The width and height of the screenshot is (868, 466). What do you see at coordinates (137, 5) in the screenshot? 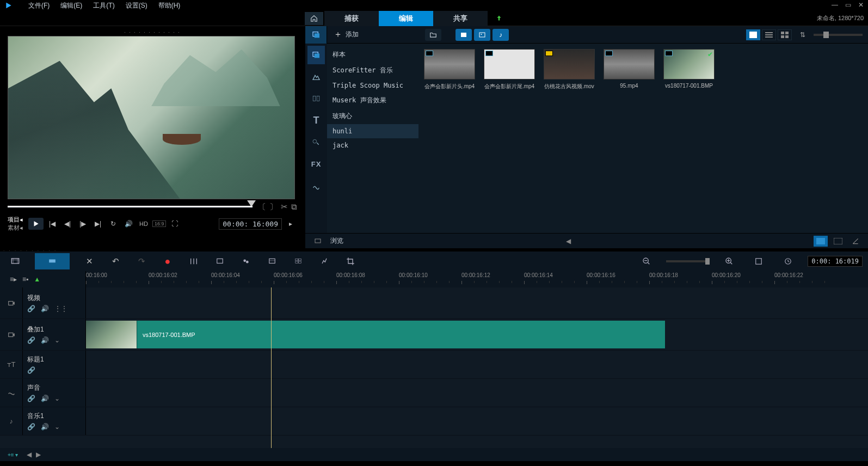
I see `menu-settings: 设置(S)` at bounding box center [137, 5].